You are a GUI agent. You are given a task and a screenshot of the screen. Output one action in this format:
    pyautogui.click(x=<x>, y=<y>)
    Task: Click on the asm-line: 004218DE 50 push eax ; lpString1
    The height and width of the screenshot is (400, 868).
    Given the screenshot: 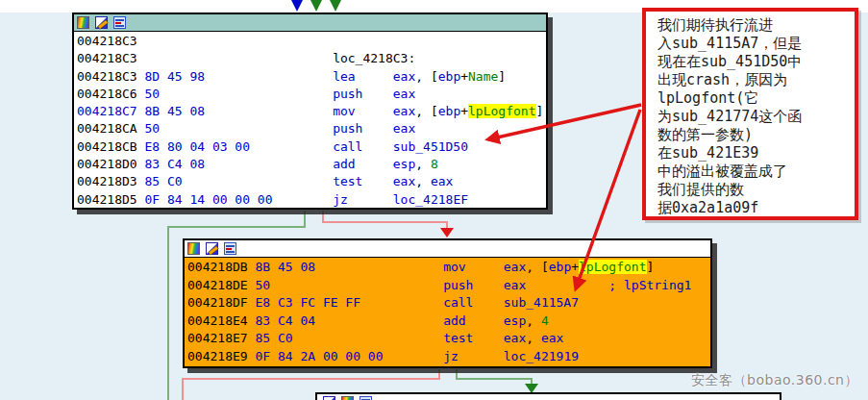 What is the action you would take?
    pyautogui.click(x=449, y=287)
    